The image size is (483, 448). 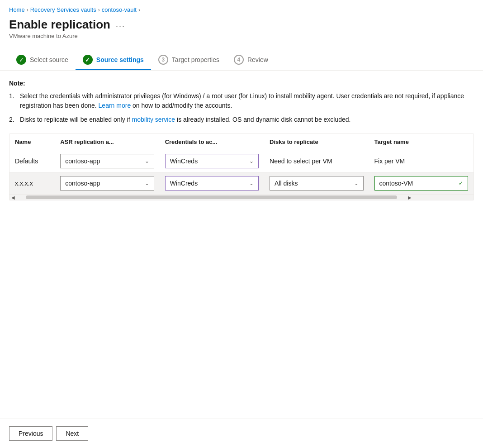 What do you see at coordinates (242, 142) in the screenshot?
I see `table-header-row: Name ASR replication a... Credentials to…` at bounding box center [242, 142].